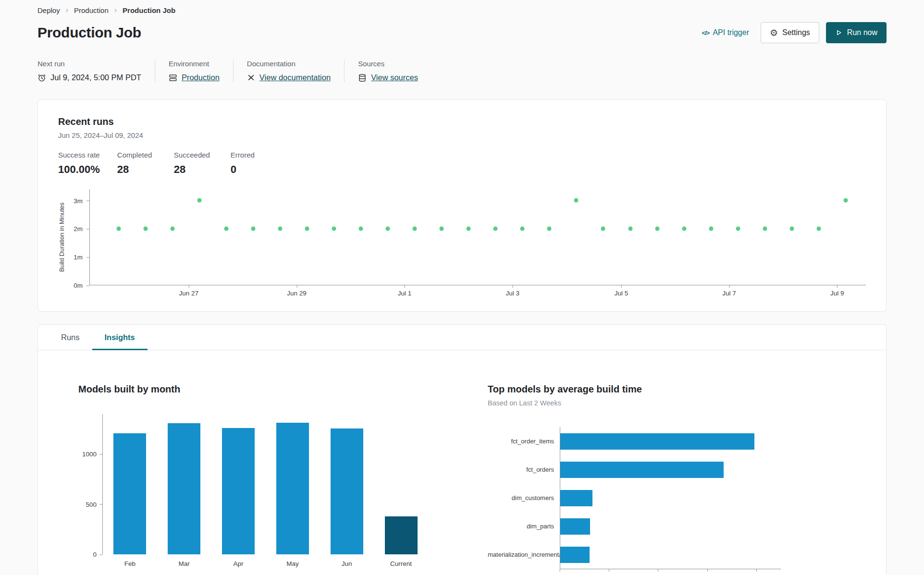 The width and height of the screenshot is (924, 575). I want to click on stat-value: 28, so click(194, 170).